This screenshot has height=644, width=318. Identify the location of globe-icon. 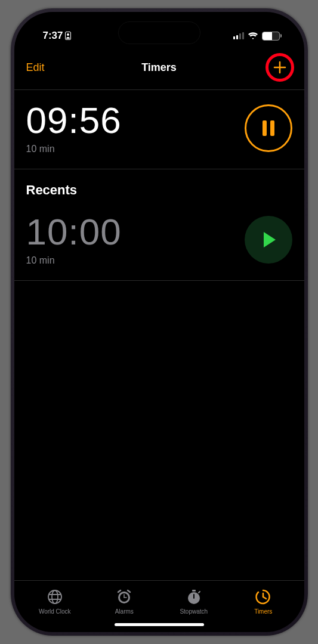
(55, 597).